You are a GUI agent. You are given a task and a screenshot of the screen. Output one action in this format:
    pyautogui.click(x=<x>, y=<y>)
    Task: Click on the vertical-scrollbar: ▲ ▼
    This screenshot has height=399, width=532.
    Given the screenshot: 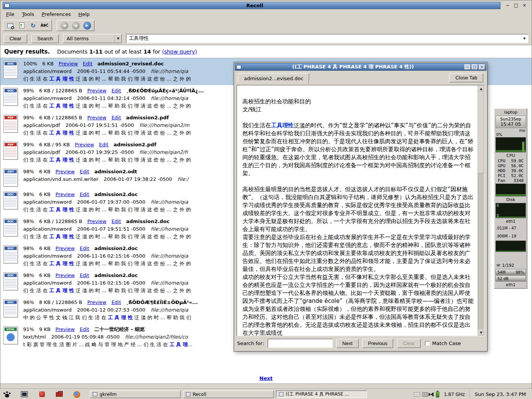 What is the action you would take?
    pyautogui.click(x=481, y=211)
    